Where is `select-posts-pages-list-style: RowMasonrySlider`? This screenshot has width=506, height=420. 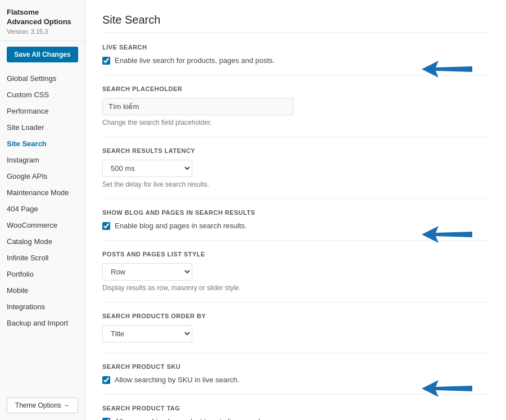 select-posts-pages-list-style: RowMasonrySlider is located at coordinates (147, 272).